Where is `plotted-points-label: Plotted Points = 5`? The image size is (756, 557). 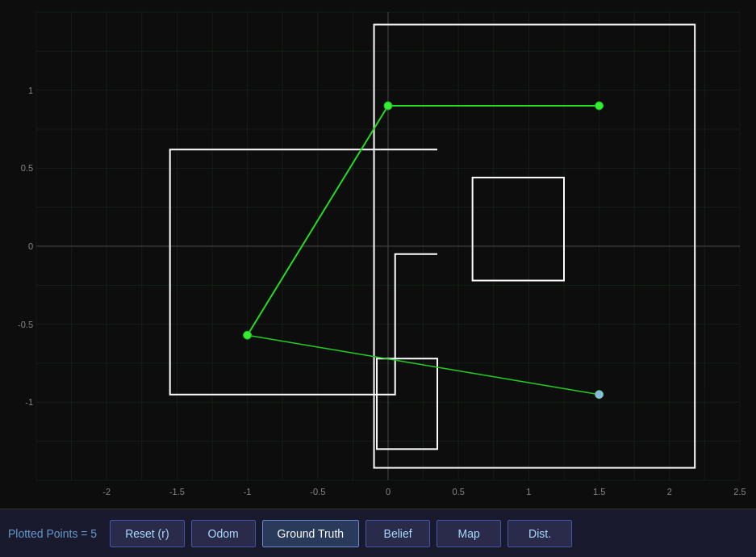 plotted-points-label: Plotted Points = 5 is located at coordinates (52, 534).